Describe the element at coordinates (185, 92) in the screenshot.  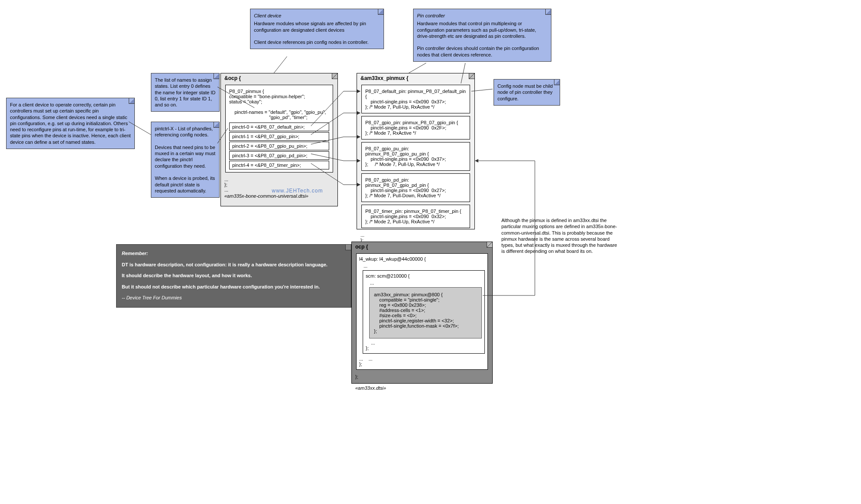
I see `note-body: The list of names to assign states. List…` at that location.